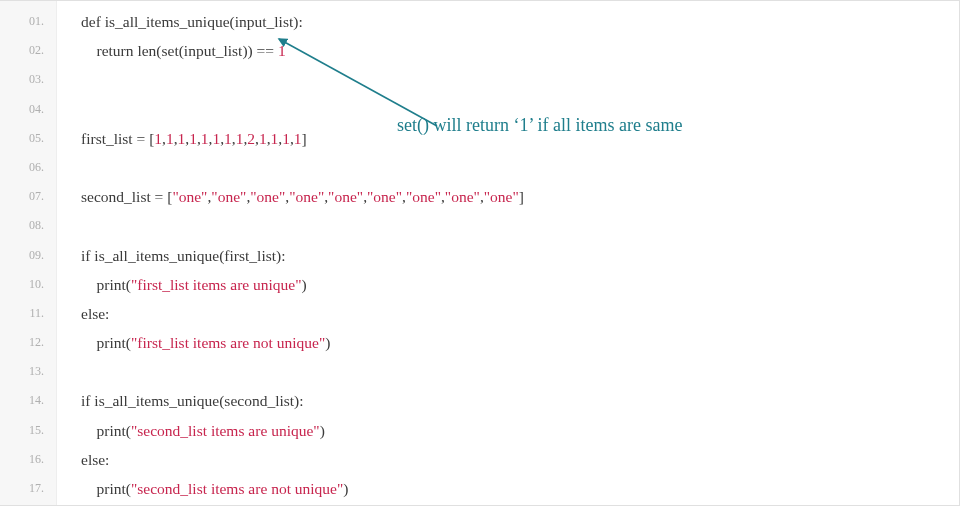 This screenshot has width=960, height=506. What do you see at coordinates (28, 284) in the screenshot?
I see `line-number: 10.` at bounding box center [28, 284].